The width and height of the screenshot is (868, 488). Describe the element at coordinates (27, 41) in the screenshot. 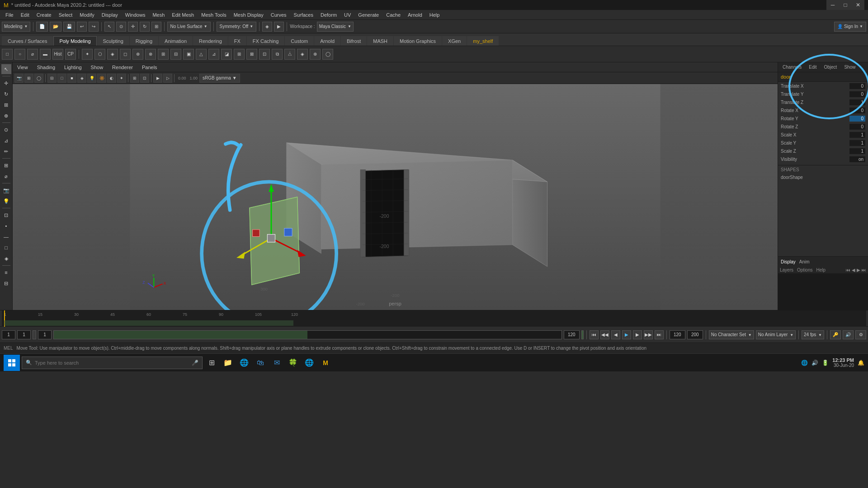

I see `tab-curves-surfaces: Curves / Surfaces` at that location.